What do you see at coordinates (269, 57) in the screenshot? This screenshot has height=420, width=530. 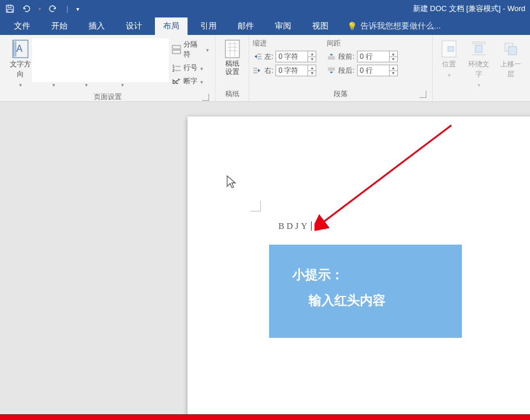 I see `indent-left-label: 左:` at bounding box center [269, 57].